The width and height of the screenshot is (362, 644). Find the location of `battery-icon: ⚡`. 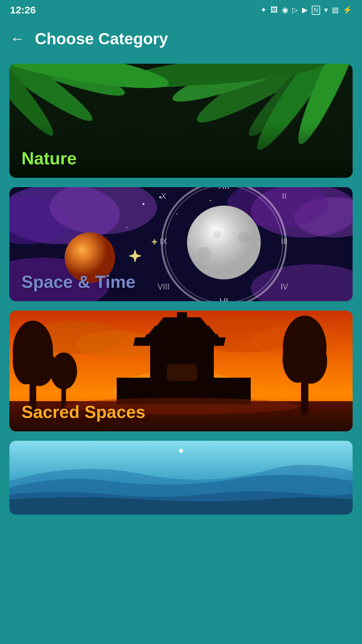

battery-icon: ⚡ is located at coordinates (347, 10).